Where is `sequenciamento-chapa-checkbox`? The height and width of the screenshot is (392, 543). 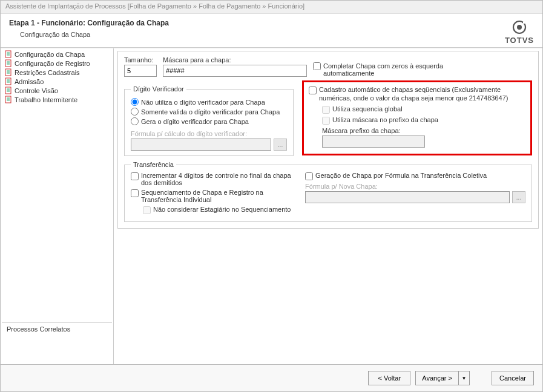
sequenciamento-chapa-checkbox is located at coordinates (134, 194).